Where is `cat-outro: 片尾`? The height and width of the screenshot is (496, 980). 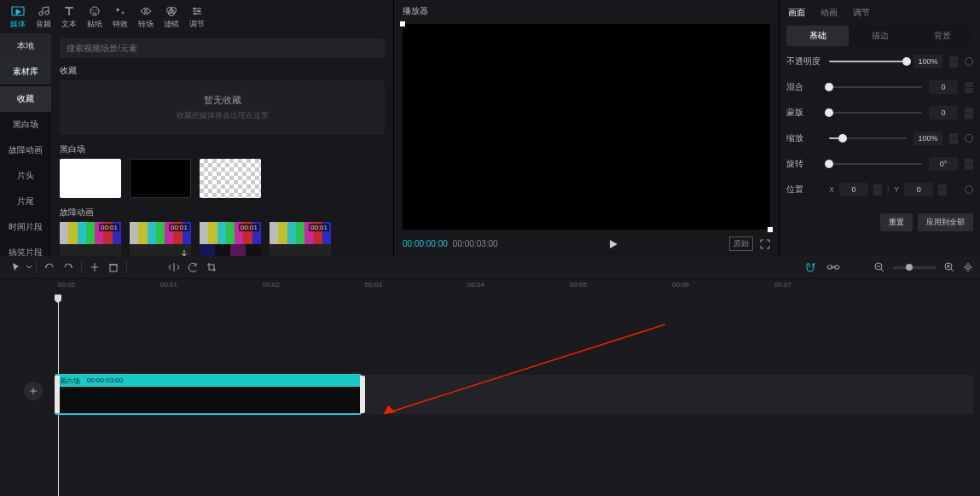 cat-outro: 片尾 is located at coordinates (26, 201).